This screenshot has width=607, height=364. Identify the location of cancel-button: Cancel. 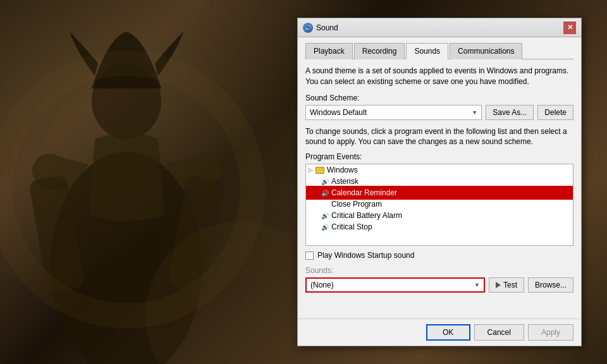
(500, 332).